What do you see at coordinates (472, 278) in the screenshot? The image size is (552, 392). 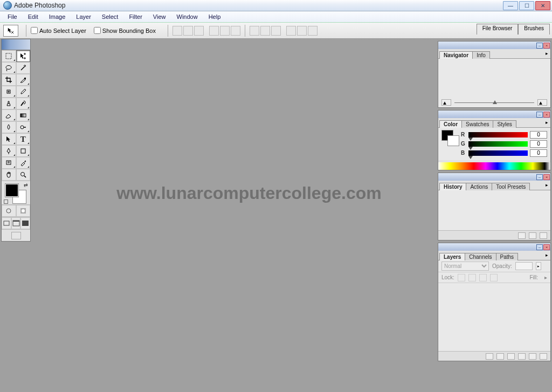 I see `lock-pixels-icon` at bounding box center [472, 278].